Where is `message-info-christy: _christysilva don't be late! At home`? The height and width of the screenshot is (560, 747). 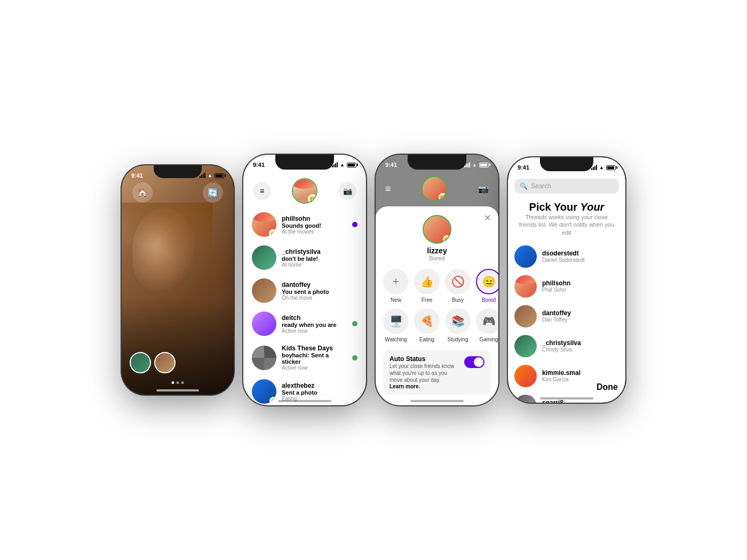 message-info-christy: _christysilva don't be late! At home is located at coordinates (320, 258).